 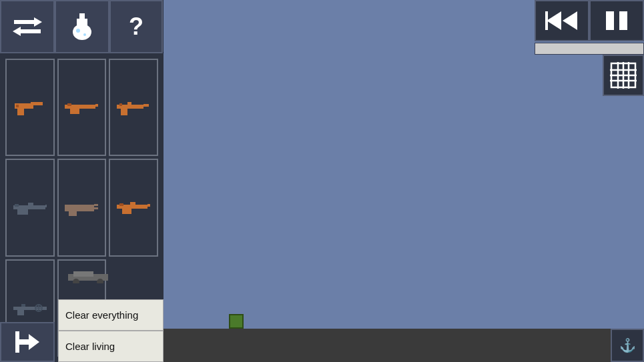 I want to click on progress-bar, so click(x=589, y=49).